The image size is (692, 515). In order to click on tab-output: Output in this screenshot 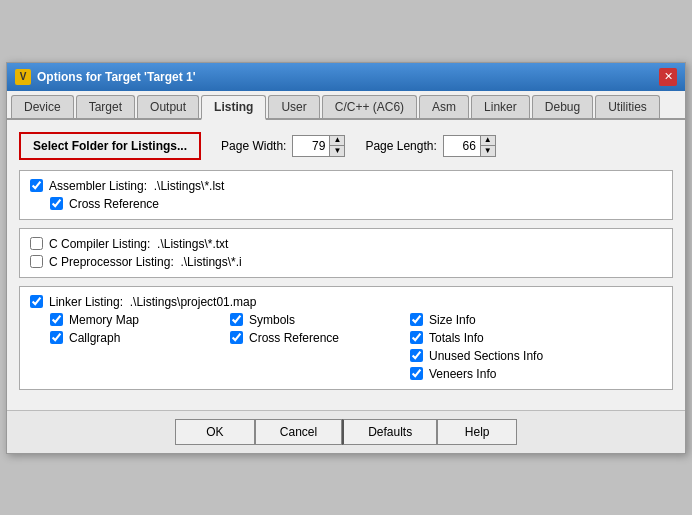, I will do `click(168, 106)`.